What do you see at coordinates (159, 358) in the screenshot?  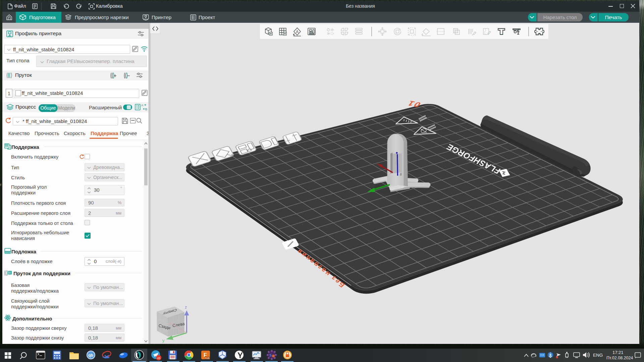 I see `svg-text: .45` at bounding box center [159, 358].